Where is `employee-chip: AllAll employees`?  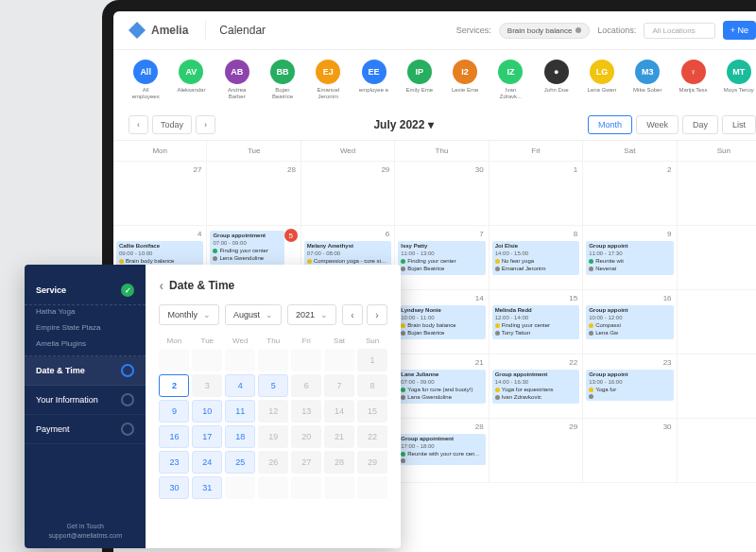 employee-chip: AllAll employees is located at coordinates (146, 79).